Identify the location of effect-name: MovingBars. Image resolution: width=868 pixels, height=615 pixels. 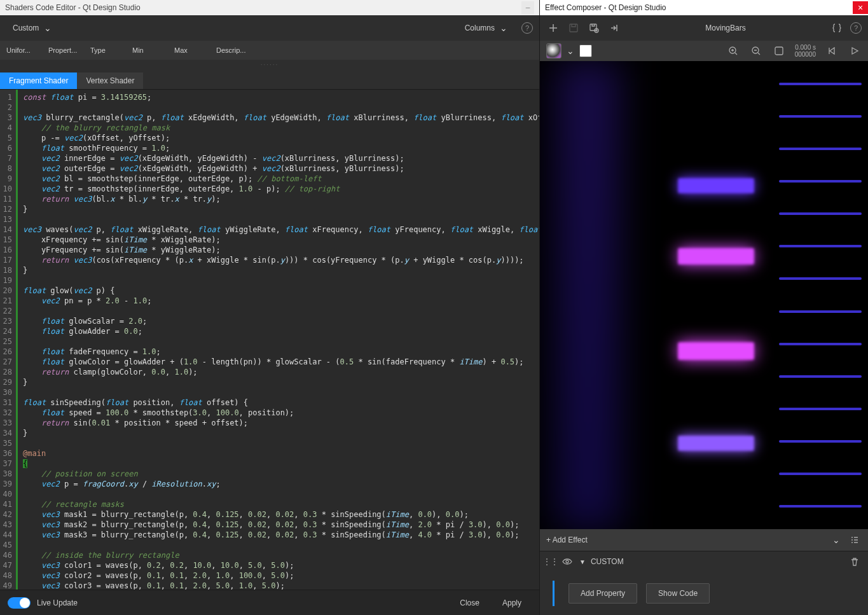
(726, 28).